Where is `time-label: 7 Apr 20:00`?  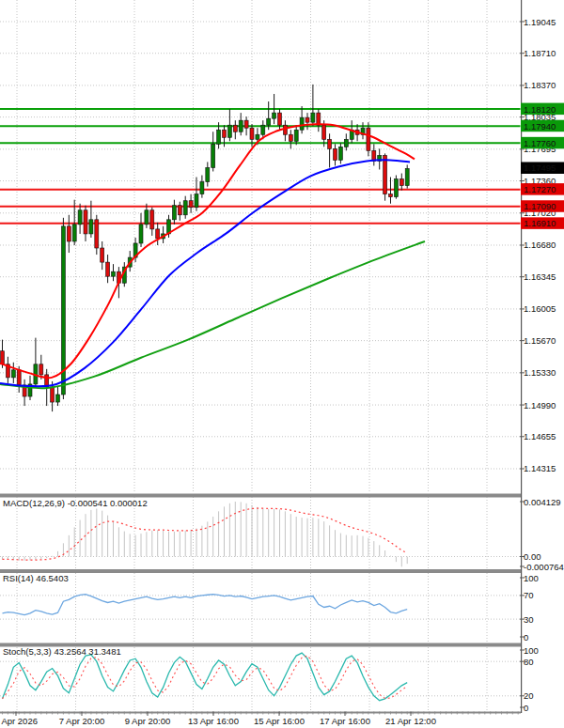
time-label: 7 Apr 20:00 is located at coordinates (83, 721).